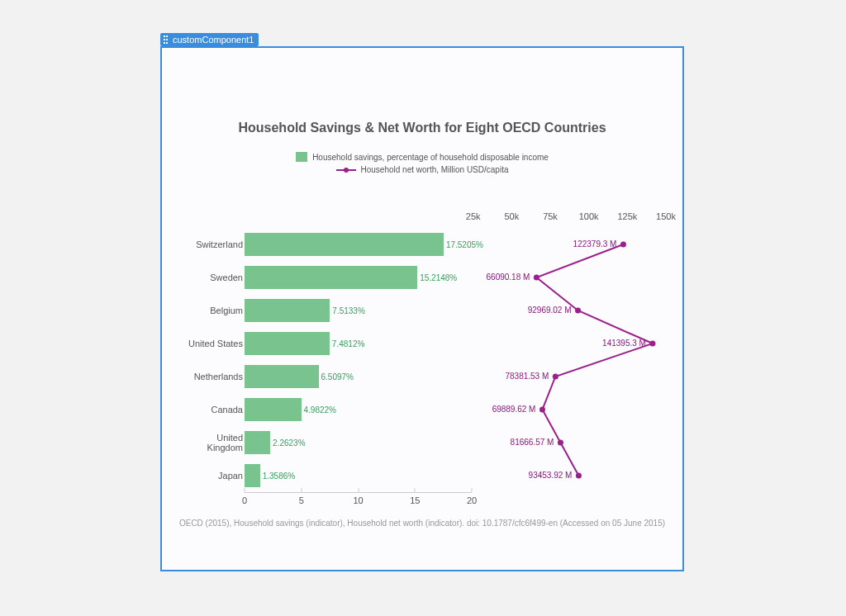 Image resolution: width=846 pixels, height=616 pixels. What do you see at coordinates (550, 216) in the screenshot?
I see `top-tick-label: 75k` at bounding box center [550, 216].